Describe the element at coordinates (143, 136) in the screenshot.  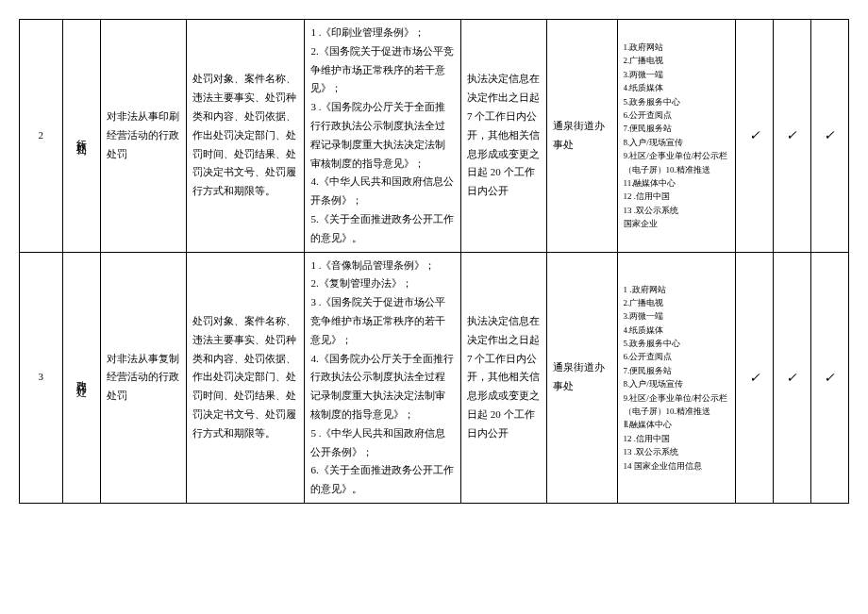
I see `item-name: 对非法从事印刷经营活动的行政处罚` at that location.